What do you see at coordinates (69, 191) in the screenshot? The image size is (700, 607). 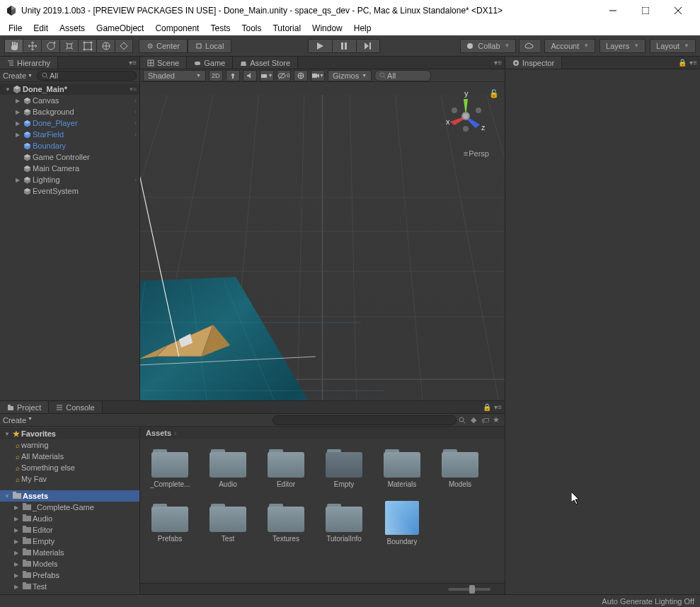 I see `hierarchy-item-eventsystem: EventSystem` at bounding box center [69, 191].